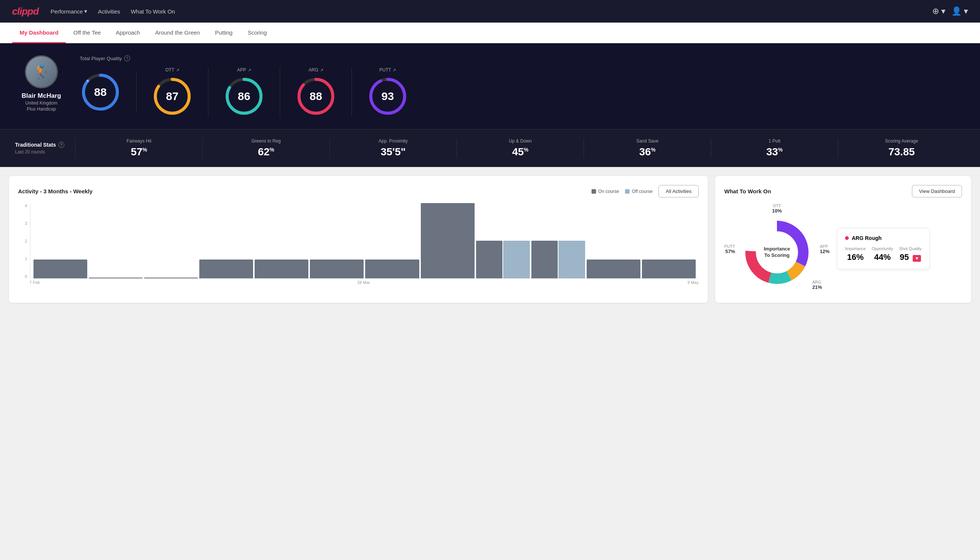 The width and height of the screenshot is (980, 560). I want to click on trend-arrow-ott: ↗, so click(178, 70).